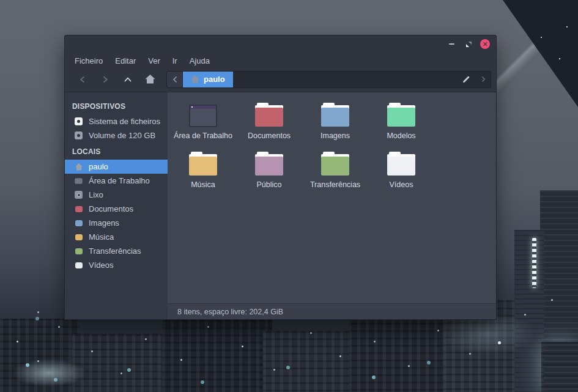 The width and height of the screenshot is (578, 392). I want to click on wallpaper-glass-building, so click(560, 367).